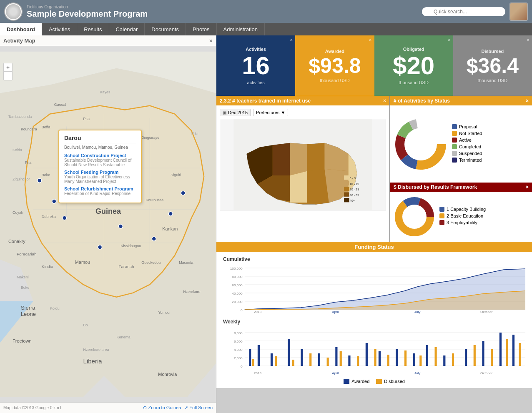  What do you see at coordinates (461, 144) in the screenshot?
I see `status-chart-content: Proposal Not Started Active Complet` at bounding box center [461, 144].